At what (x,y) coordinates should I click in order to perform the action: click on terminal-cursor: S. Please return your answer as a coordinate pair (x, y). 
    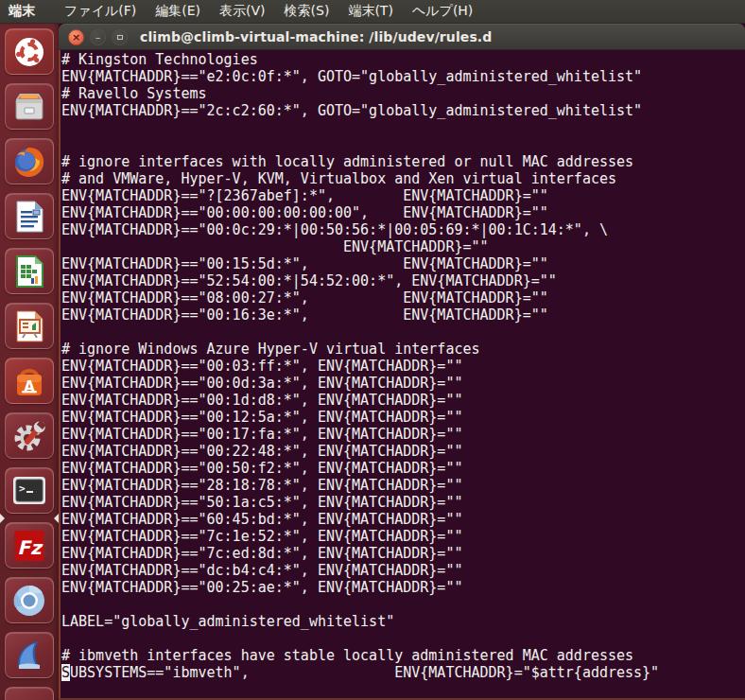
    Looking at the image, I should click on (66, 673).